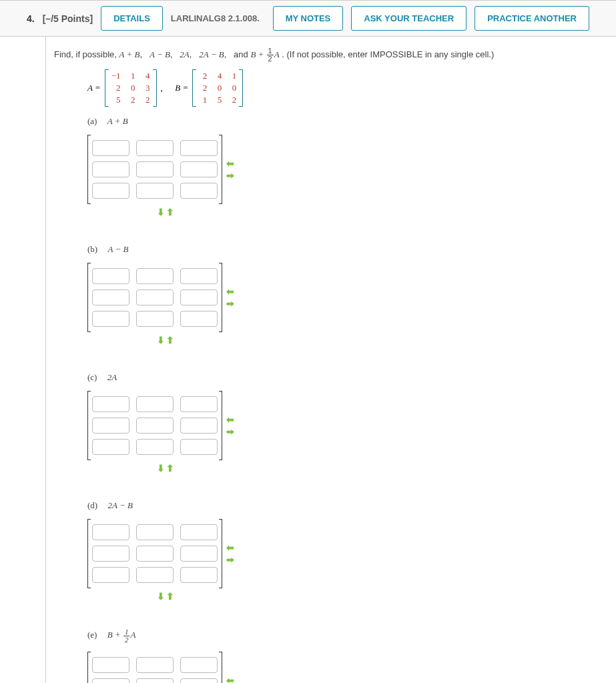 The width and height of the screenshot is (616, 683). I want to click on answer-matrix-d, so click(155, 554).